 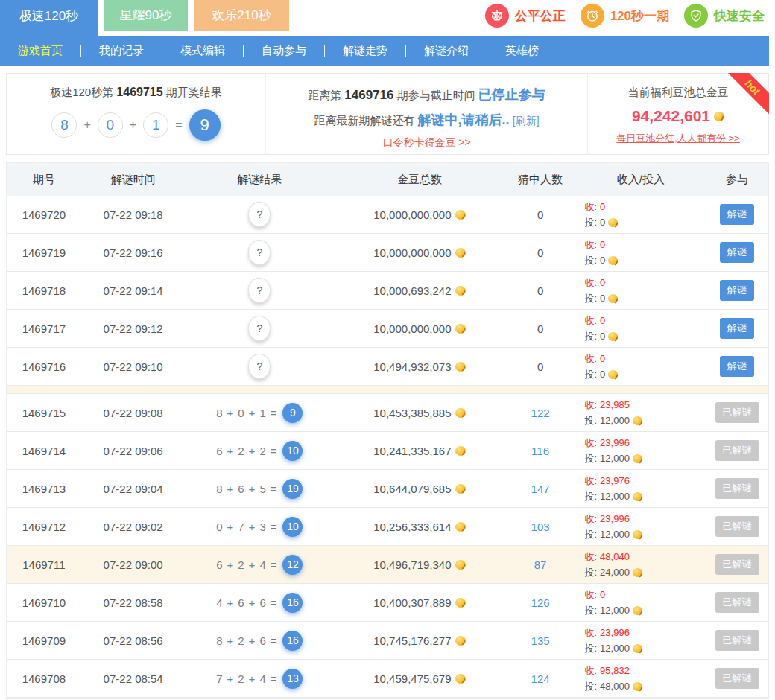 I want to click on plus-sign: +, so click(x=133, y=125).